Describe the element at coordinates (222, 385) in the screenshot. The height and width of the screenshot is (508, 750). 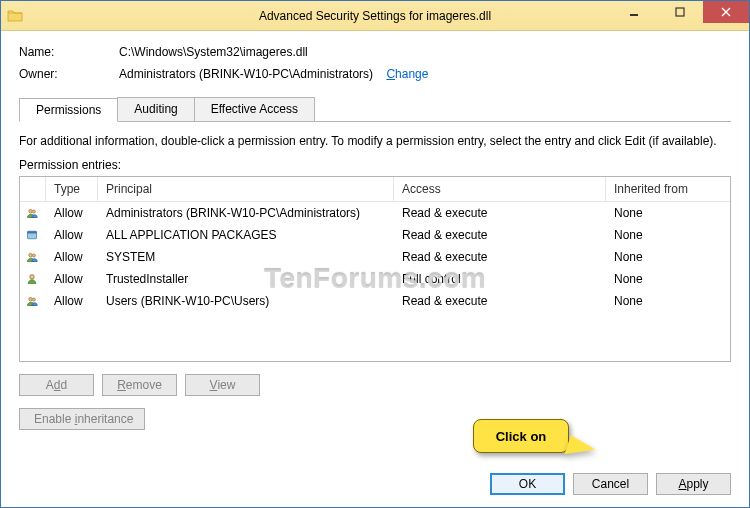
I see `view-button: View` at that location.